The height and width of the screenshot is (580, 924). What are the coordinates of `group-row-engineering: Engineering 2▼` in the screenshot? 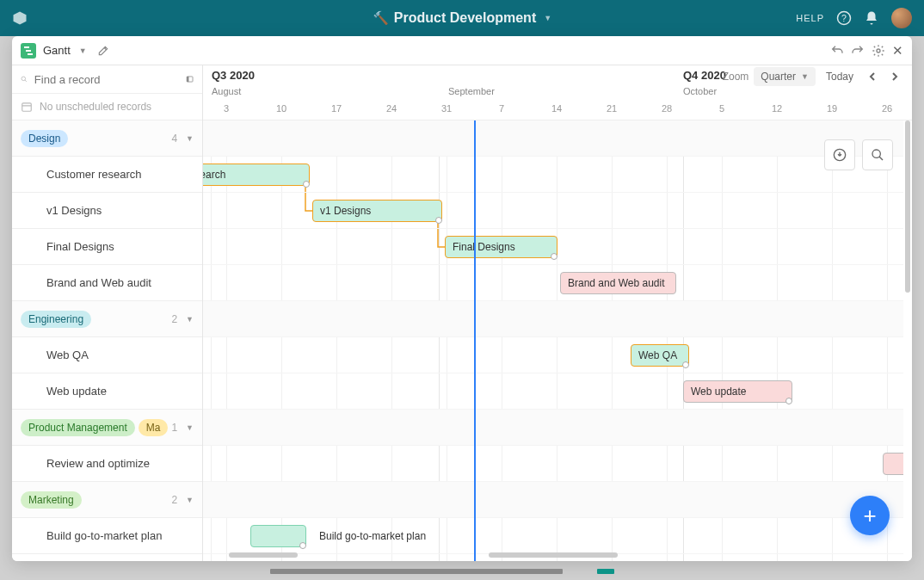 It's located at (107, 319).